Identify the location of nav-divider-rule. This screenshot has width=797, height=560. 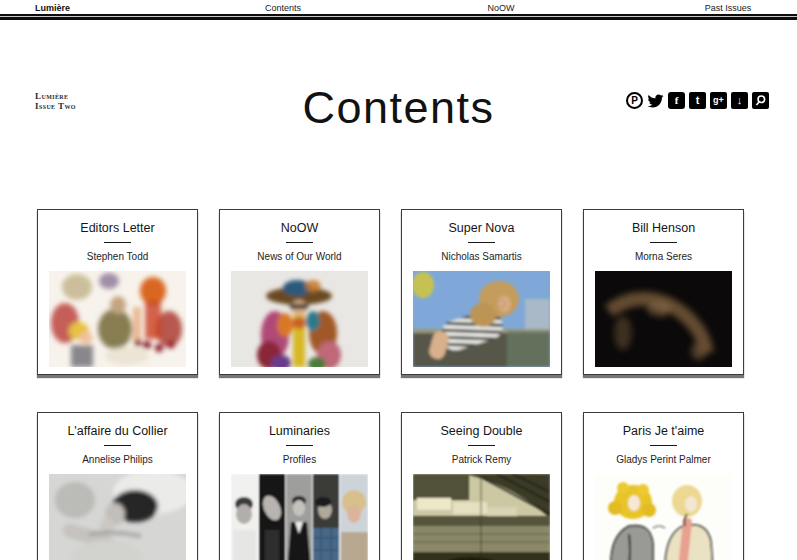
(398, 17).